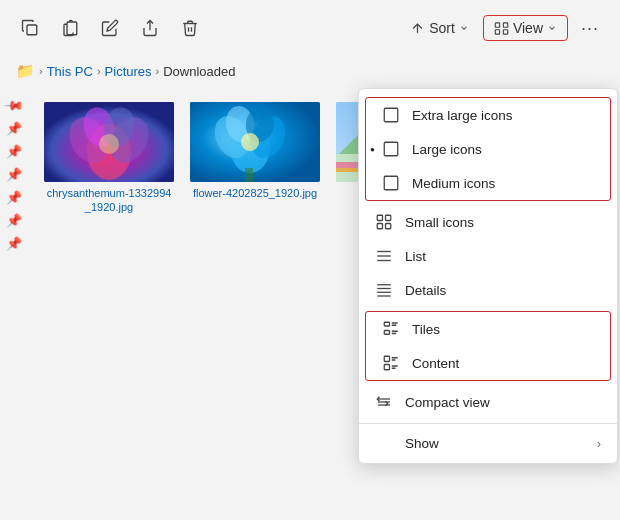 The height and width of the screenshot is (520, 620). I want to click on file-item-flower: flower-4202825_1920.jpg, so click(255, 158).